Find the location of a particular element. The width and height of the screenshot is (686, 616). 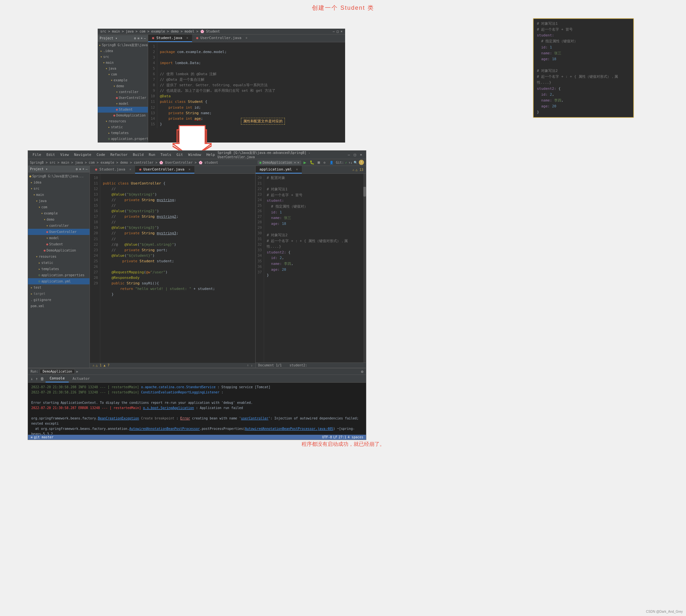

close-usercontroller-tab: × is located at coordinates (246, 38).